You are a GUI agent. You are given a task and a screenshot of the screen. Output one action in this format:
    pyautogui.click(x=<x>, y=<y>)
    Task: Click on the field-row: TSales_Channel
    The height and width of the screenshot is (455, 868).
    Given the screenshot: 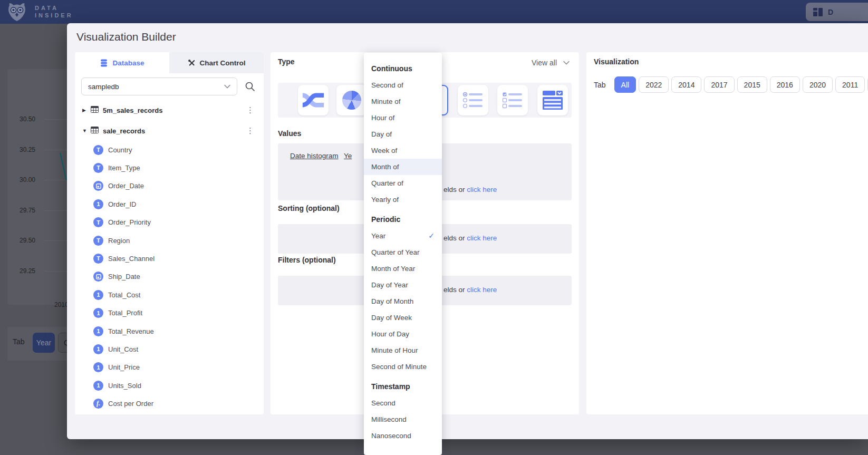 What is the action you would take?
    pyautogui.click(x=169, y=258)
    